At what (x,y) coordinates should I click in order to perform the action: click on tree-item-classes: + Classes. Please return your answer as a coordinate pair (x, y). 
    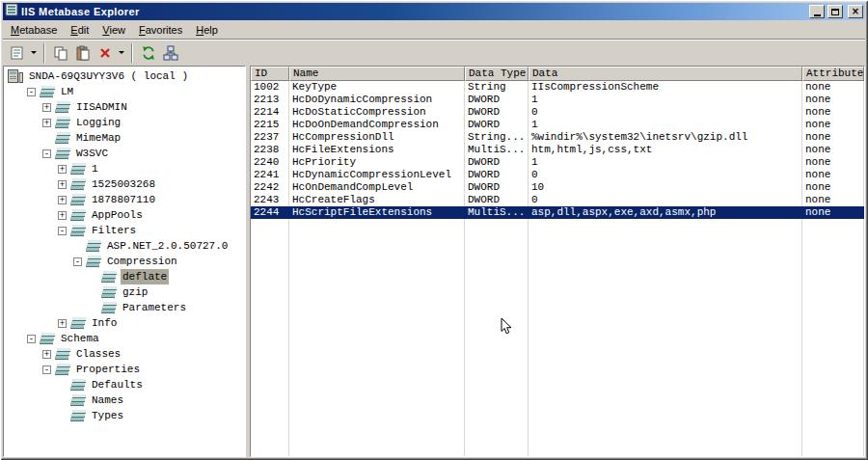
    Looking at the image, I should click on (124, 354).